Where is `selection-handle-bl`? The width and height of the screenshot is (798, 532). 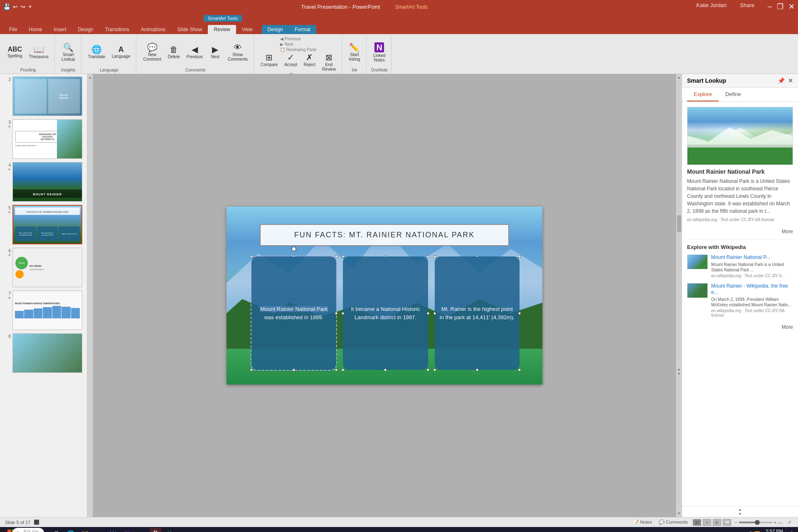
selection-handle-bl is located at coordinates (251, 370).